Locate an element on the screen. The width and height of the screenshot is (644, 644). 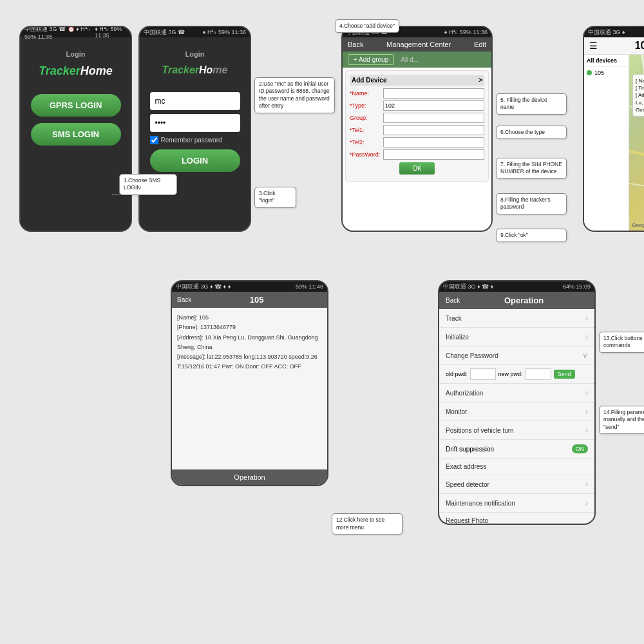
annotation-4: 4.Choose "add device" is located at coordinates (367, 26).